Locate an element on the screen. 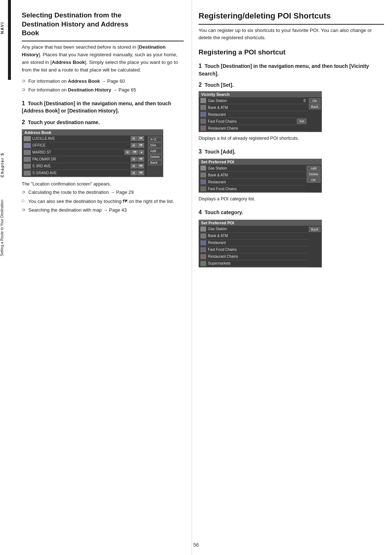 The width and height of the screenshot is (392, 555). ab-btn-back: Back is located at coordinates (155, 163).